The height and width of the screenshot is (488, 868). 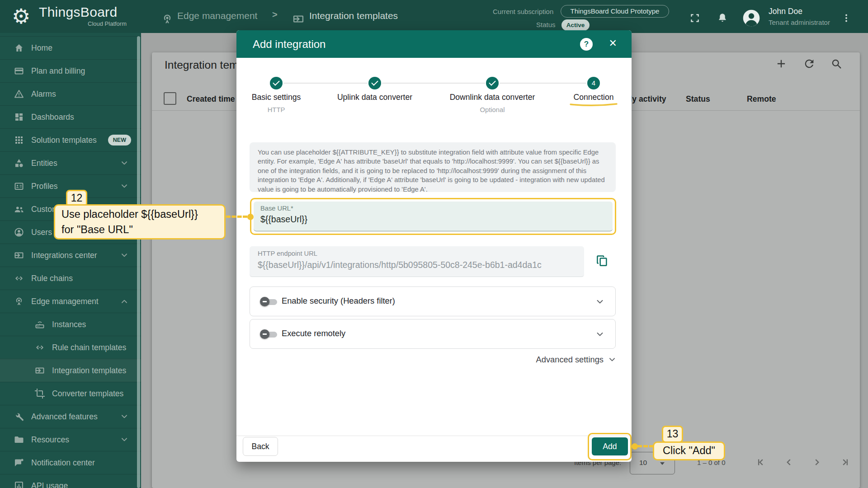 I want to click on sidebar-item-home: Home, so click(x=71, y=48).